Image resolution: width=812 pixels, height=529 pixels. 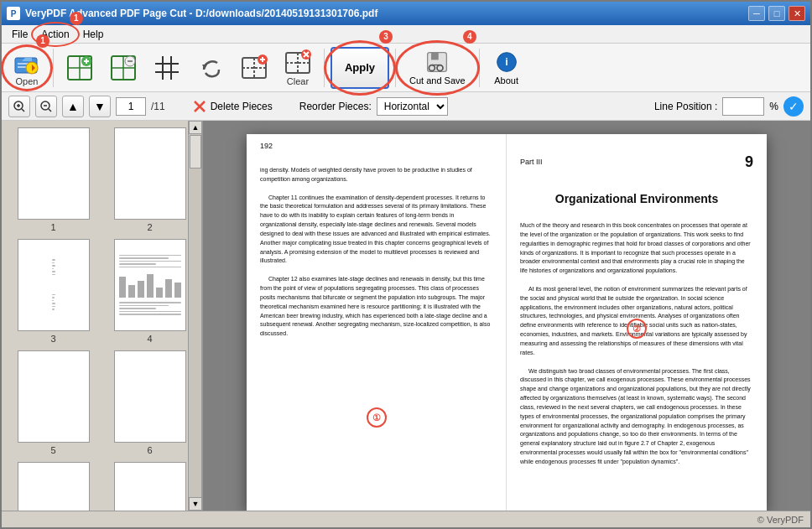 I want to click on open-icon, so click(x=27, y=63).